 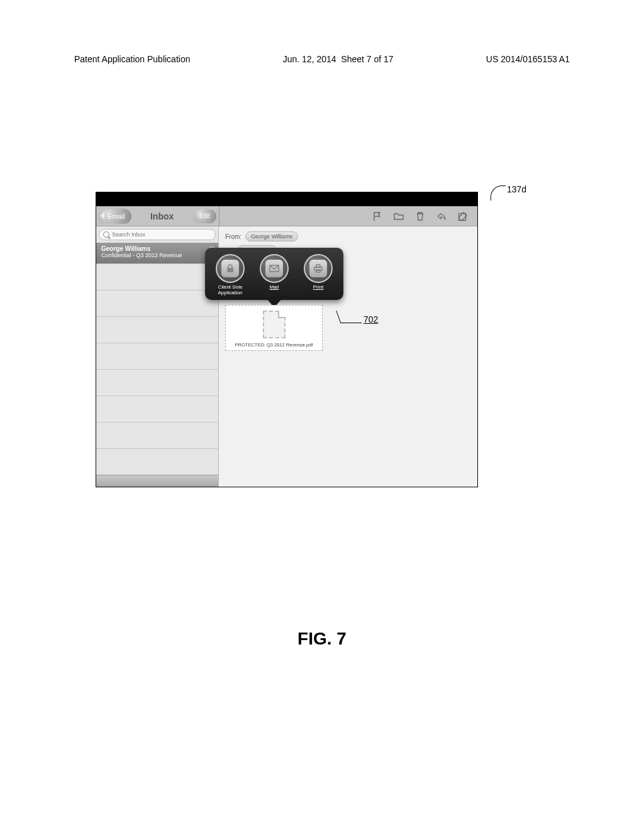 What do you see at coordinates (508, 187) in the screenshot?
I see `callout-frame-ref: 137d` at bounding box center [508, 187].